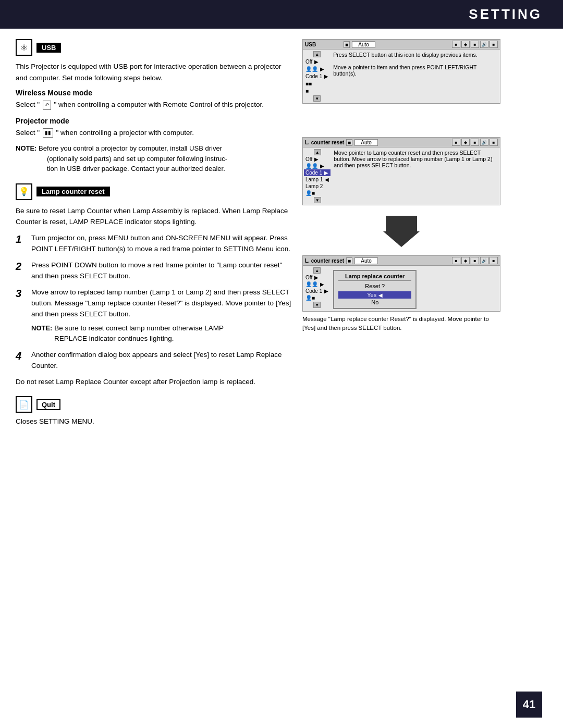 This screenshot has width=563, height=728. What do you see at coordinates (375, 302) in the screenshot?
I see `no-label: No` at bounding box center [375, 302].